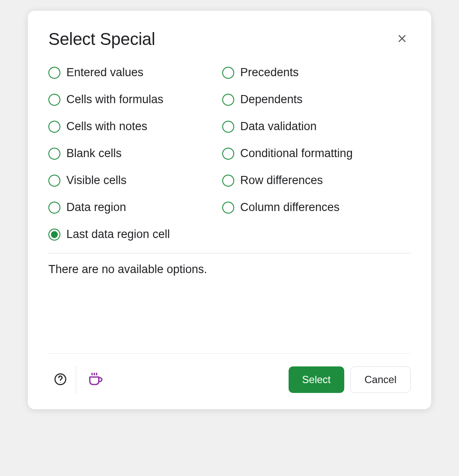 The width and height of the screenshot is (459, 476). Describe the element at coordinates (296, 153) in the screenshot. I see `radio-label: Conditional formatting` at that location.